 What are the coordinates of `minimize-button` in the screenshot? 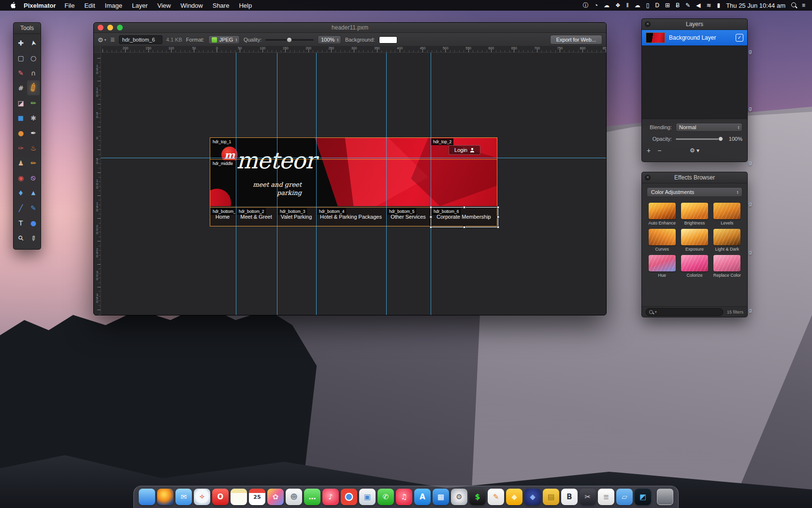 It's located at (110, 28).